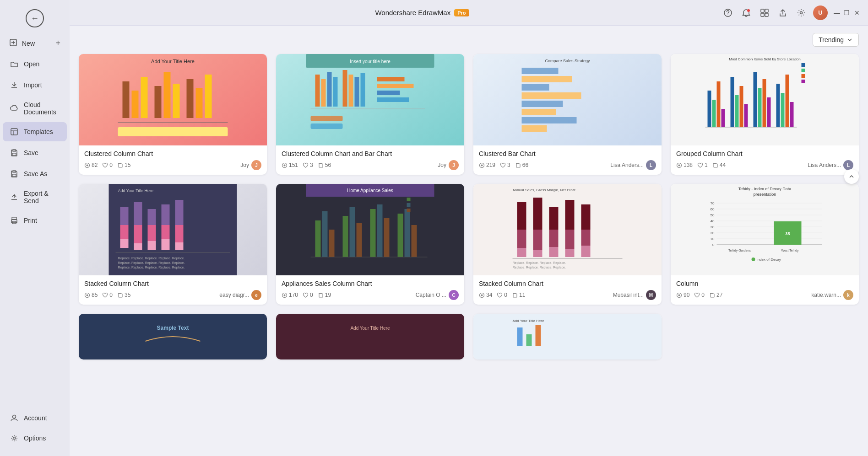 The height and width of the screenshot is (456, 868). What do you see at coordinates (35, 64) in the screenshot?
I see `sidebar-item-open: Open` at bounding box center [35, 64].